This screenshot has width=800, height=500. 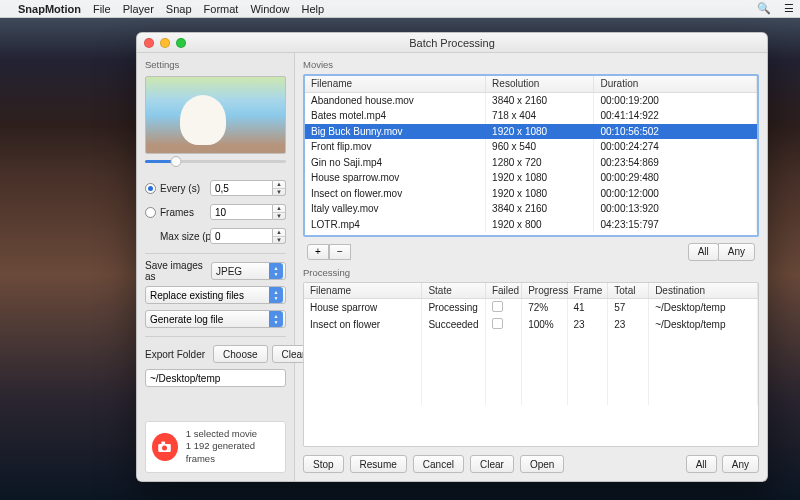 What do you see at coordinates (503, 291) in the screenshot?
I see `pcol-failed: Failed` at bounding box center [503, 291].